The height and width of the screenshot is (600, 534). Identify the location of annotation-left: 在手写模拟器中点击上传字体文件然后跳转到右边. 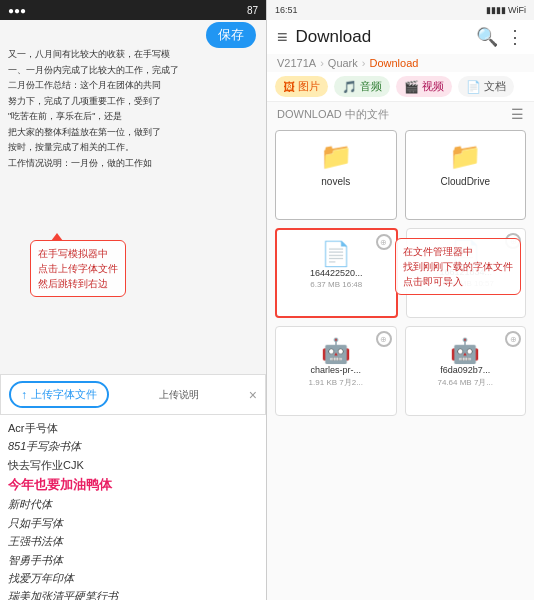
(78, 268).